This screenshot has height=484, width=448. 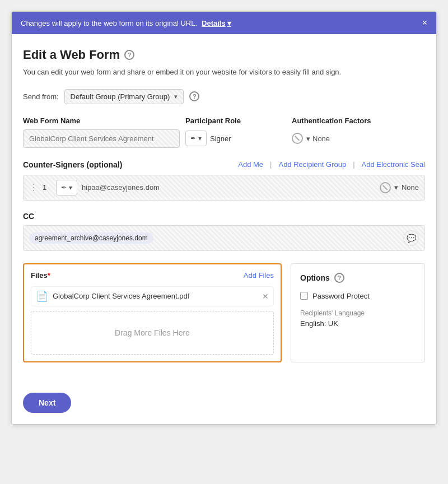 I want to click on send-from-chevron-icon: ▾, so click(x=176, y=96).